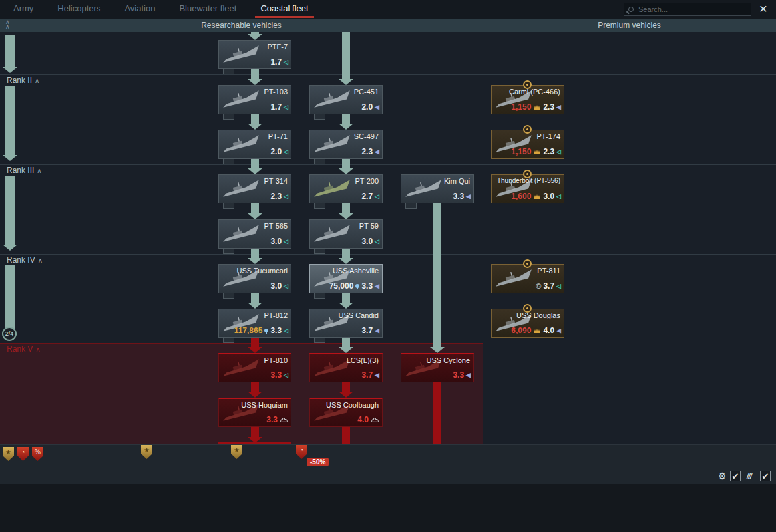 This screenshot has width=776, height=532. What do you see at coordinates (687, 9) in the screenshot?
I see `search-box` at bounding box center [687, 9].